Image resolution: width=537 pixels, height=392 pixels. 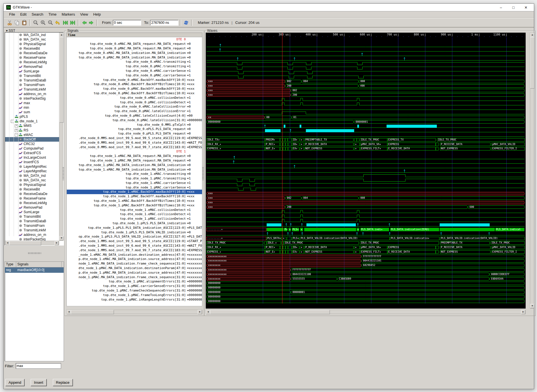 I want to click on signal-row: top.dte_node_0.pMAC.lateCollisionCount[4…, so click(x=134, y=116).